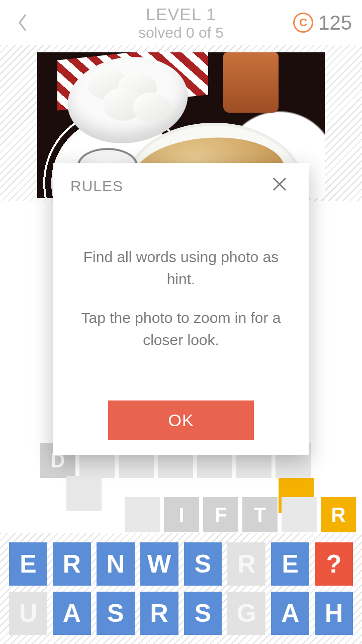  What do you see at coordinates (28, 613) in the screenshot?
I see `letter-tile: U` at bounding box center [28, 613].